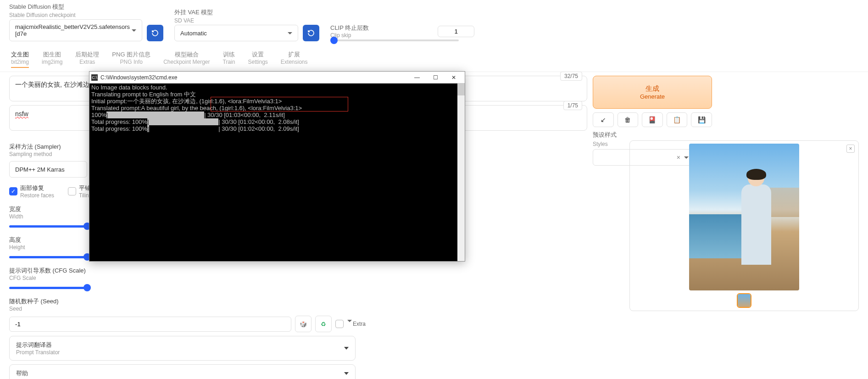 Image resolution: width=868 pixels, height=379 pixels. Describe the element at coordinates (258, 55) in the screenshot. I see `tab-label-cn: 设置` at that location.